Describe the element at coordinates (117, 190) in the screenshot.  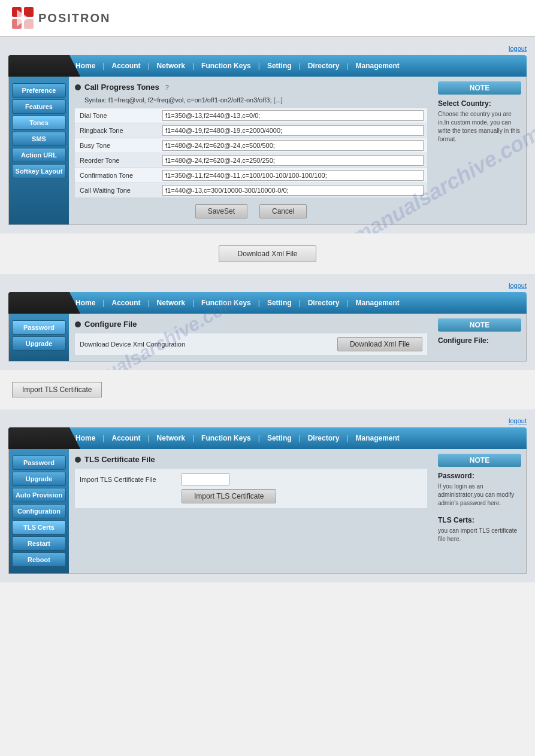
I see `tone-label-5: Call Waiting Tone` at that location.